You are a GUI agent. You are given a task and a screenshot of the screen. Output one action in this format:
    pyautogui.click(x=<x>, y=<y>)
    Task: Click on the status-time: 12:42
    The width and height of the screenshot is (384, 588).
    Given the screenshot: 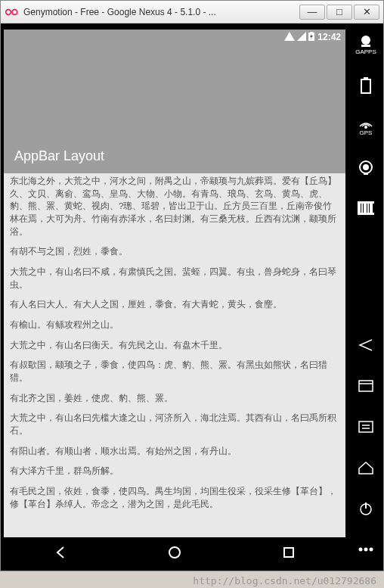 What is the action you would take?
    pyautogui.click(x=330, y=37)
    